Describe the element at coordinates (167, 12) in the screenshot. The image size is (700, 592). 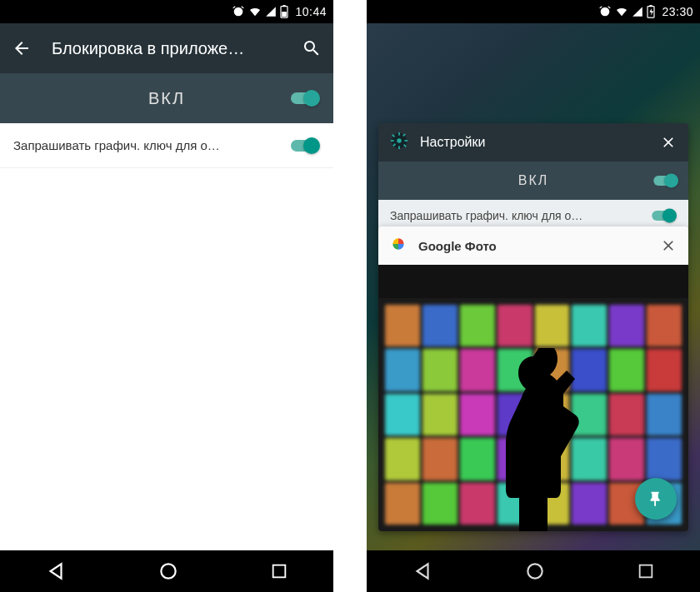
I see `status-bar: 10:44` at that location.